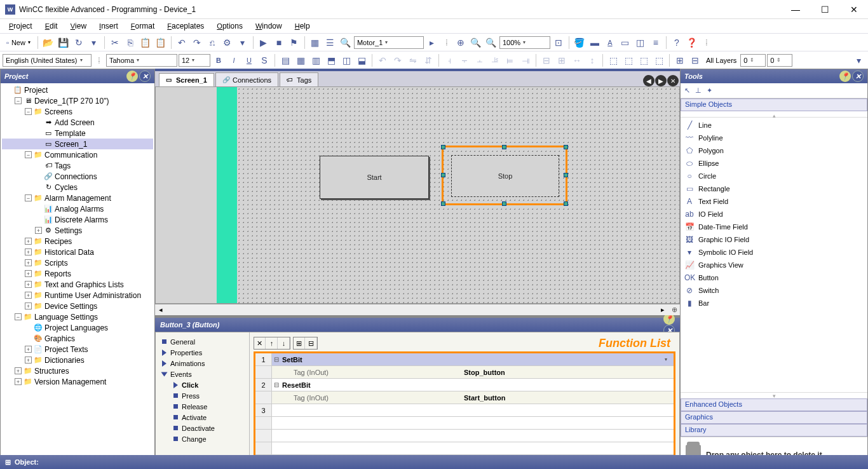 Image resolution: width=868 pixels, height=469 pixels. I want to click on menu-options: Options, so click(230, 26).